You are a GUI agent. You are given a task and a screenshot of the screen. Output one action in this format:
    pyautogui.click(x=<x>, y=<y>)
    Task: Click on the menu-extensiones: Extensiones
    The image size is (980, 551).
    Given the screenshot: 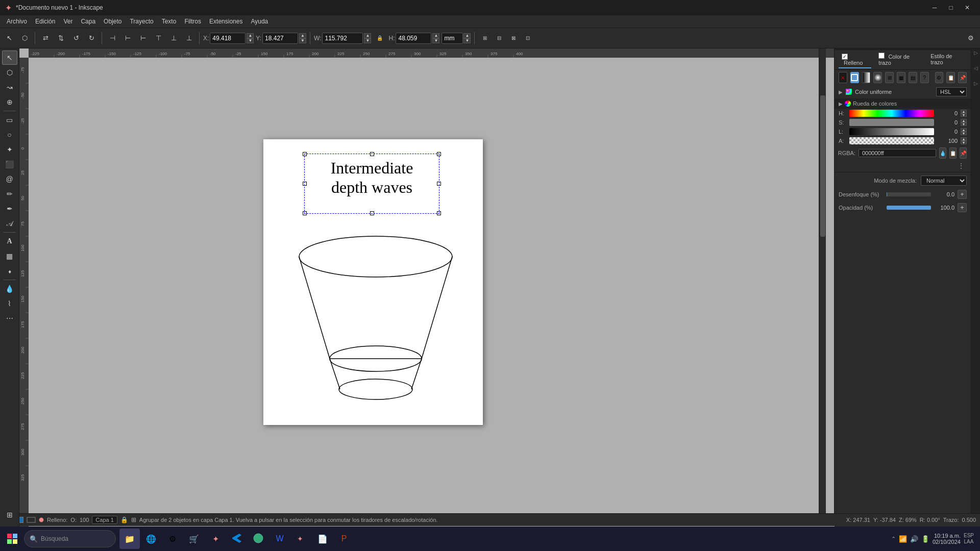 What is the action you would take?
    pyautogui.click(x=226, y=21)
    